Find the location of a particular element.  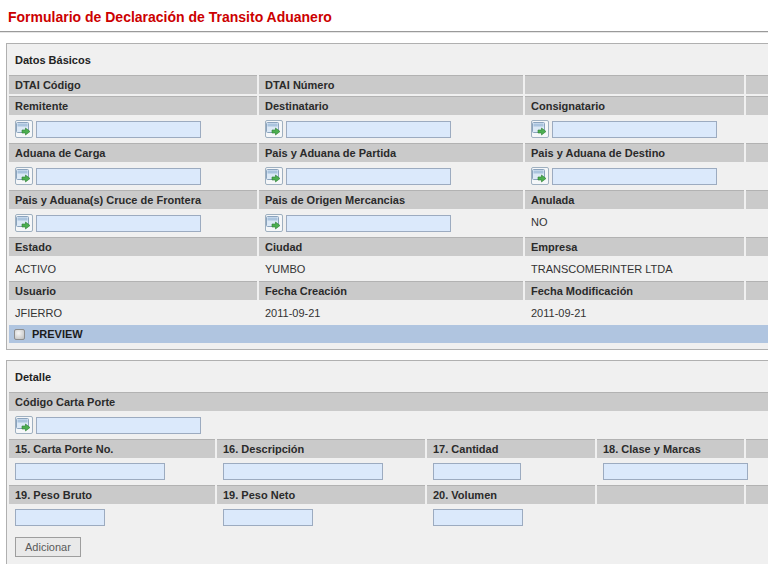

label-codigo-carta-porte: Código Carta Porte is located at coordinates (388, 402).